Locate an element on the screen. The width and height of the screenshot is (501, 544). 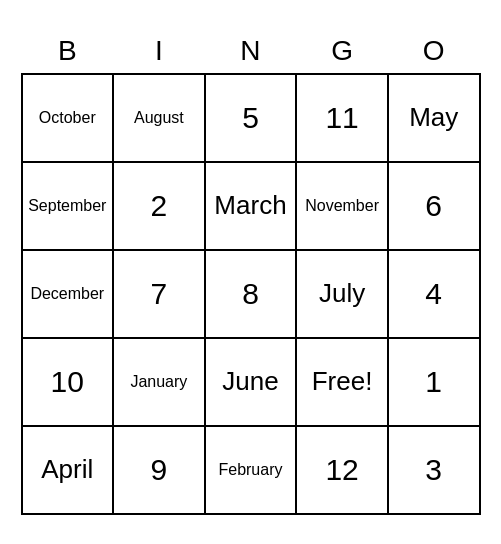
bingo-row: December78July4 is located at coordinates (251, 294).